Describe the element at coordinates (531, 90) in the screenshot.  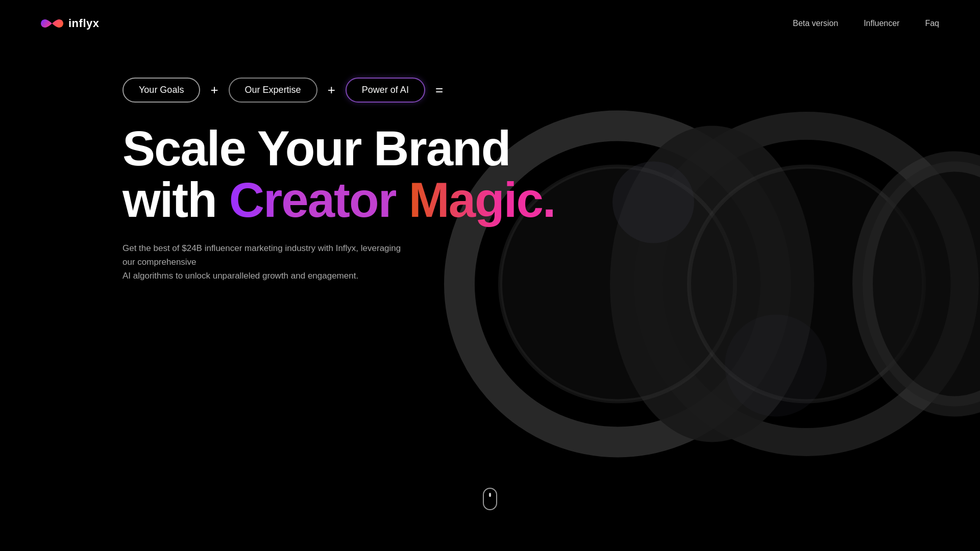
I see `pills-row: Your Goals + Our Expertise + Power of AI…` at that location.